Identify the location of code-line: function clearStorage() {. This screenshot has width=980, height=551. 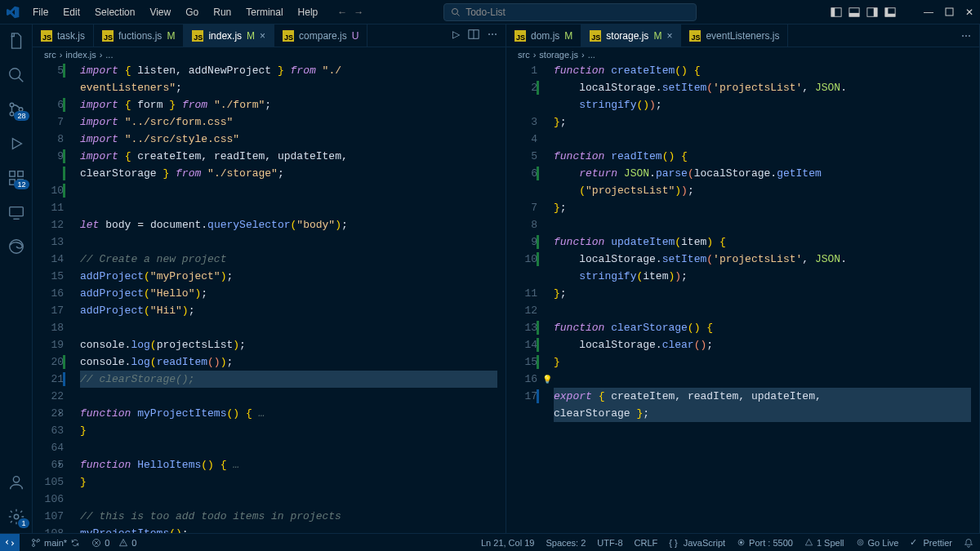
(763, 328).